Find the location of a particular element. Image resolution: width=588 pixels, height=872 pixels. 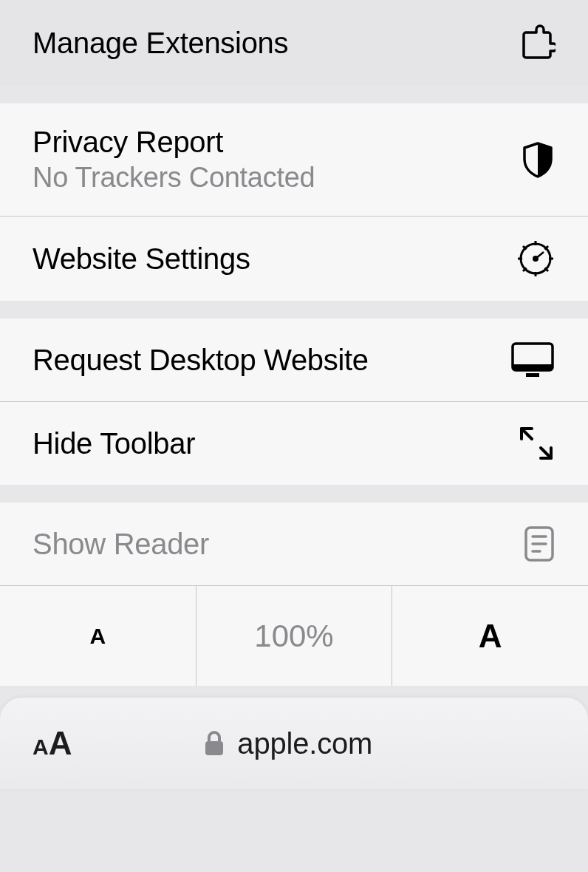

zoom-decrease-button: A is located at coordinates (98, 636).